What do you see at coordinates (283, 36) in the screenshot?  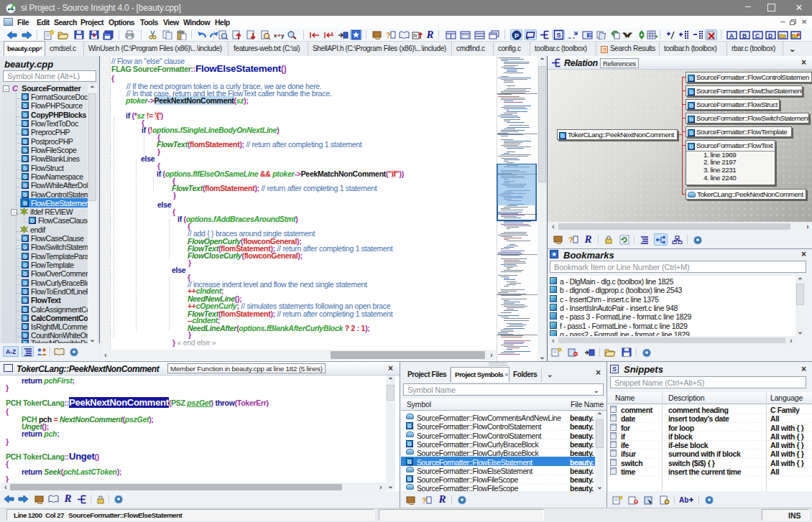 I see `svg-text: y` at bounding box center [283, 36].